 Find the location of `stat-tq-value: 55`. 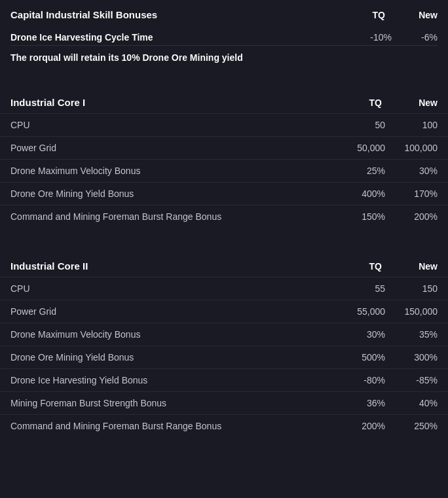

stat-tq-value: 55 is located at coordinates (369, 289).